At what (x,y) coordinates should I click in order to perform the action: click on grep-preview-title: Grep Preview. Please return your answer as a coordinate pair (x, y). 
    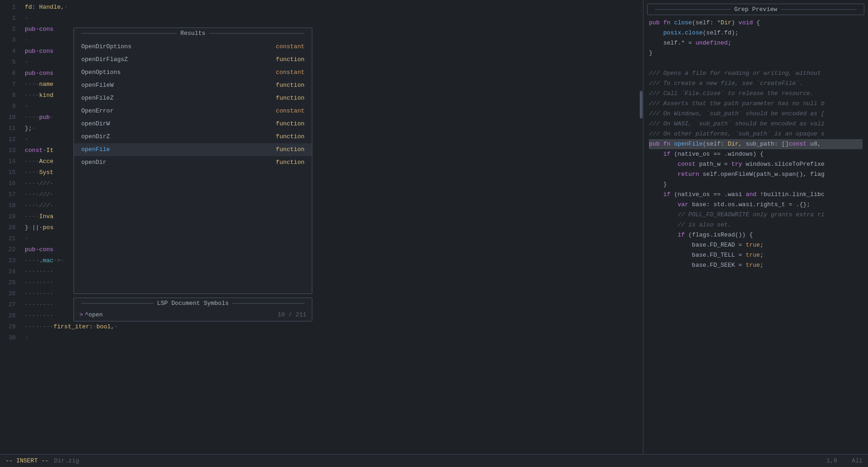
    Looking at the image, I should click on (756, 9).